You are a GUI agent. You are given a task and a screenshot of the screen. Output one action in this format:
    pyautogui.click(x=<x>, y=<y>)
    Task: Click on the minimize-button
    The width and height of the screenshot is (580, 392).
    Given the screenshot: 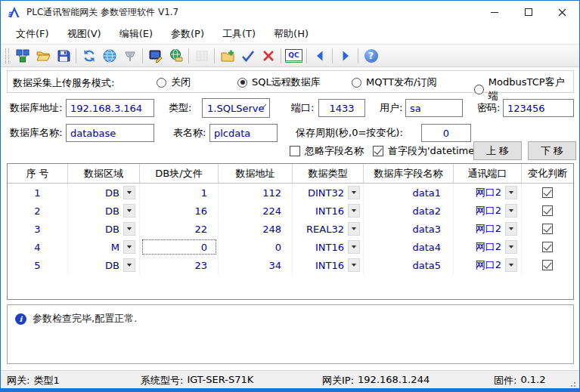 What is the action you would take?
    pyautogui.click(x=495, y=12)
    